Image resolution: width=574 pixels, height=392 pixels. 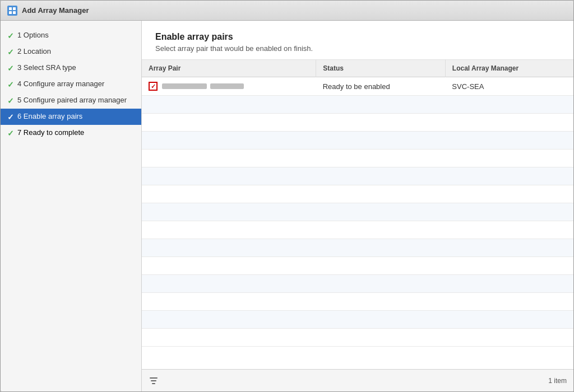 What do you see at coordinates (153, 86) in the screenshot?
I see `array-pair-checkbox` at bounding box center [153, 86].